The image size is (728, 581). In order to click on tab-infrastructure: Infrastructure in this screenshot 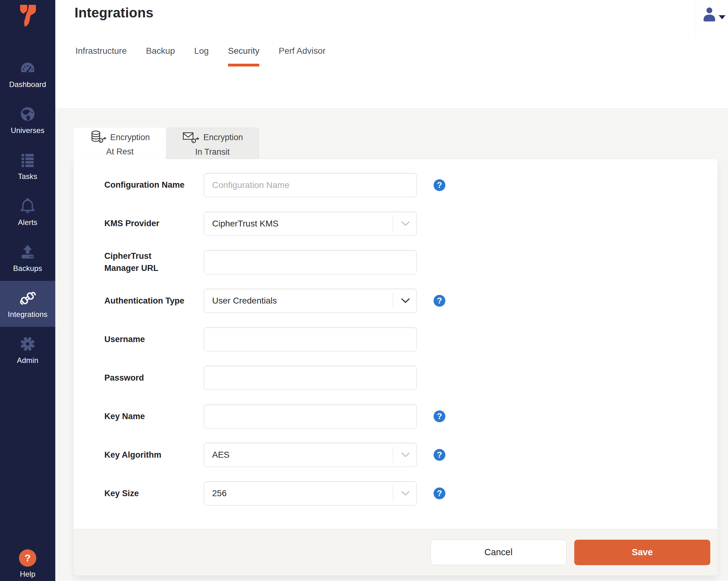, I will do `click(101, 56)`.